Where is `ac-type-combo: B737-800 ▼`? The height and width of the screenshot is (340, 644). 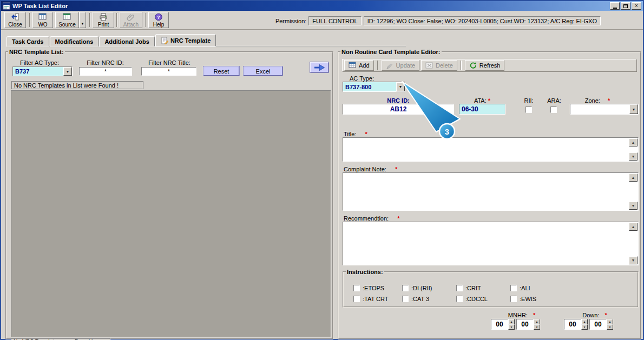
ac-type-combo: B737-800 ▼ is located at coordinates (374, 86).